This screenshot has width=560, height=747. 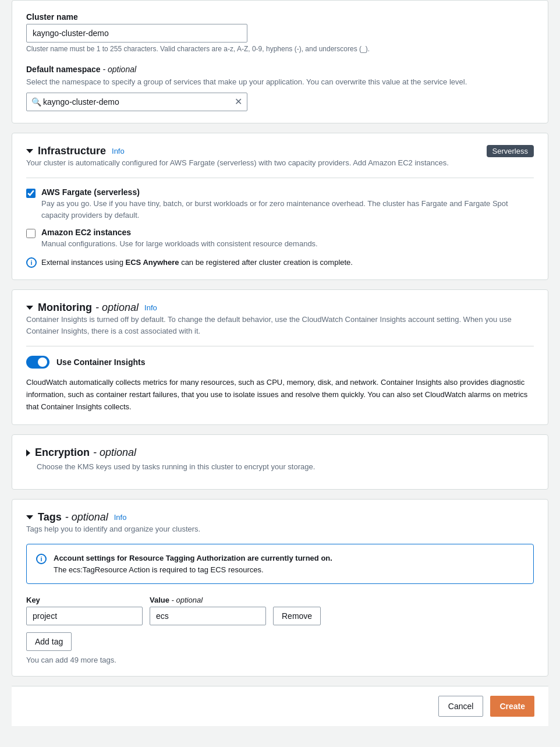 What do you see at coordinates (280, 69) in the screenshot?
I see `namespace-label: Default namespace - optional` at bounding box center [280, 69].